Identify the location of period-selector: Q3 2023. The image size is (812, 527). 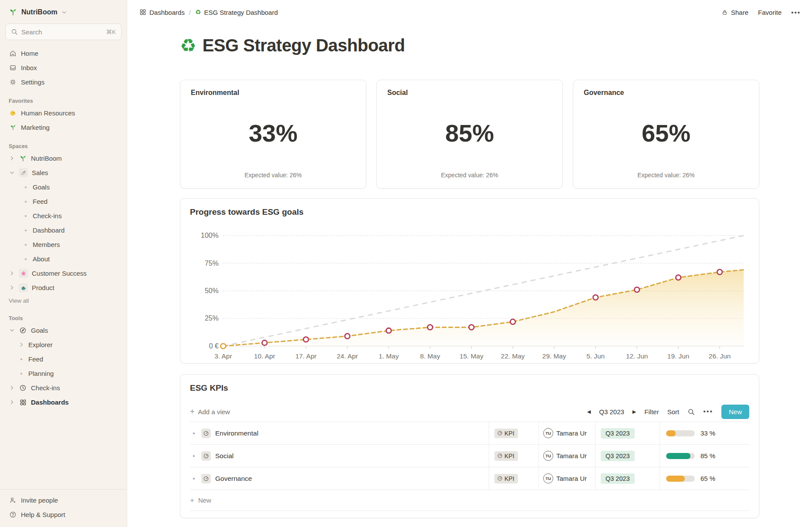
(612, 412).